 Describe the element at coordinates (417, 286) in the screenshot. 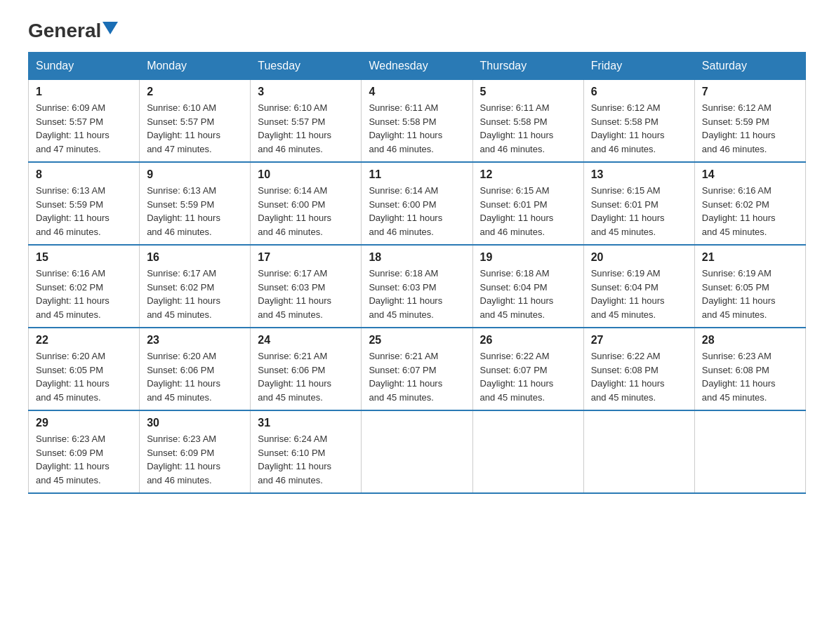

I see `calendar-cell: 18Sunrise: 6:18 AMSunset: 6:03 PMDayligh…` at that location.